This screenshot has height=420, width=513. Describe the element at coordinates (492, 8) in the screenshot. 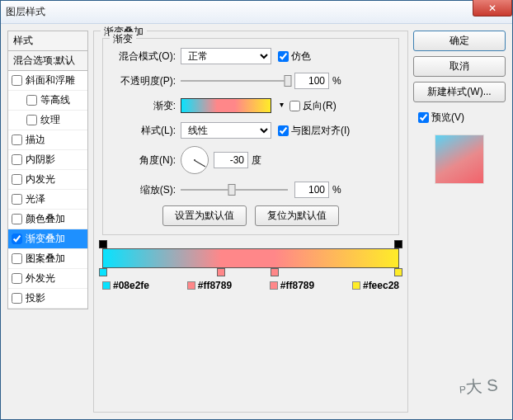

I see `close-button: ✕` at that location.